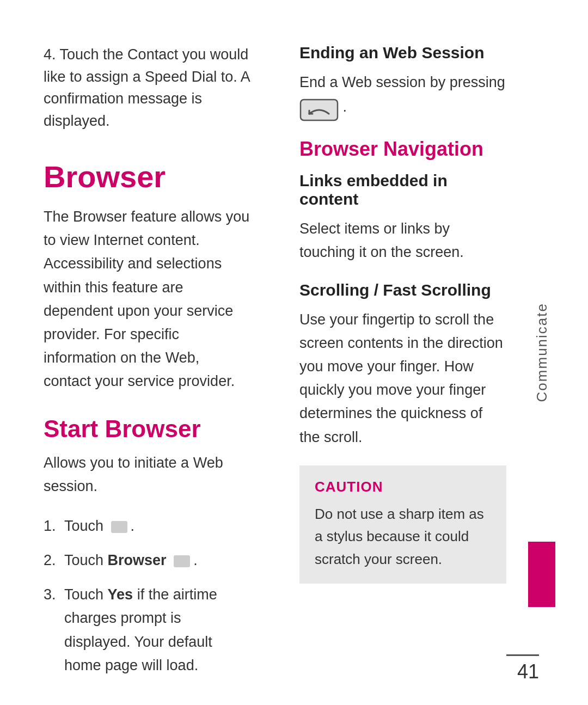  What do you see at coordinates (147, 299) in the screenshot?
I see `browser-description: The Browser feature allows you to view I…` at bounding box center [147, 299].